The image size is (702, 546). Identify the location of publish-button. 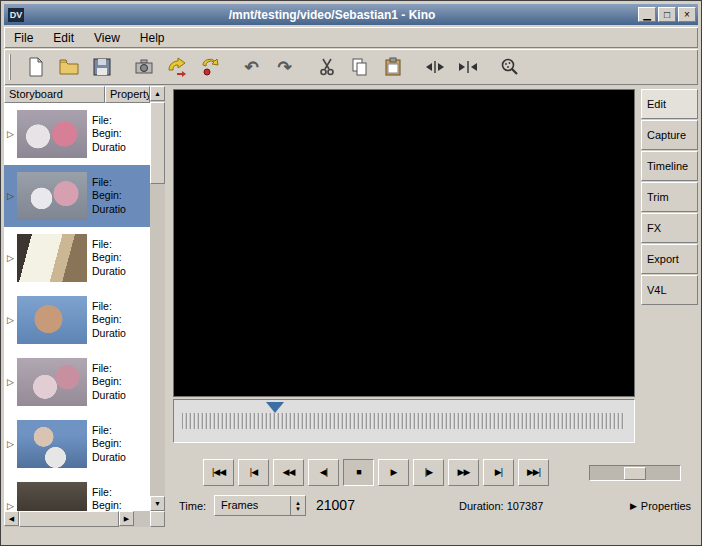
(176, 68).